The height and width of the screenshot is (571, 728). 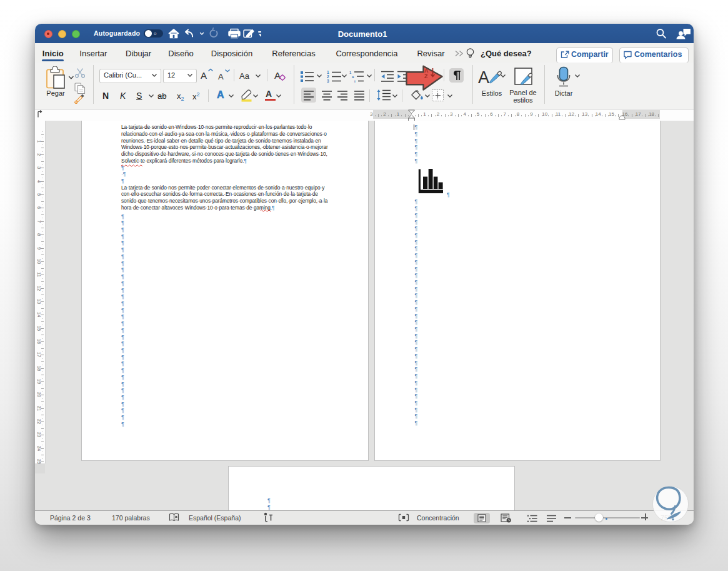 I want to click on svg-text: A, so click(x=484, y=78).